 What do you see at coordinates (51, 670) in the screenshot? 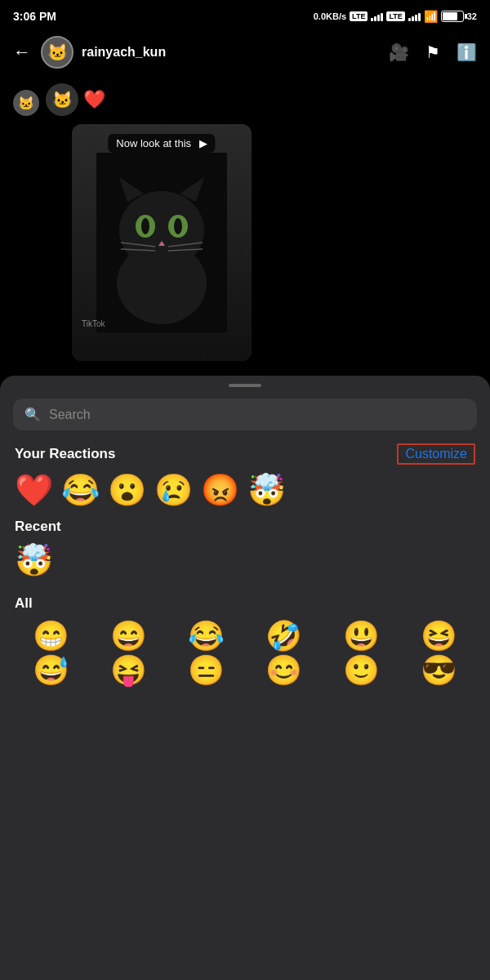
I see `all-emoji-7: 😅` at bounding box center [51, 670].